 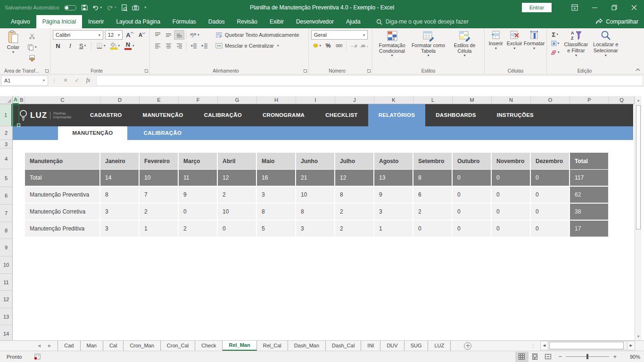 What do you see at coordinates (638, 167) in the screenshot?
I see `vertical-scroll-thumb` at bounding box center [638, 167].